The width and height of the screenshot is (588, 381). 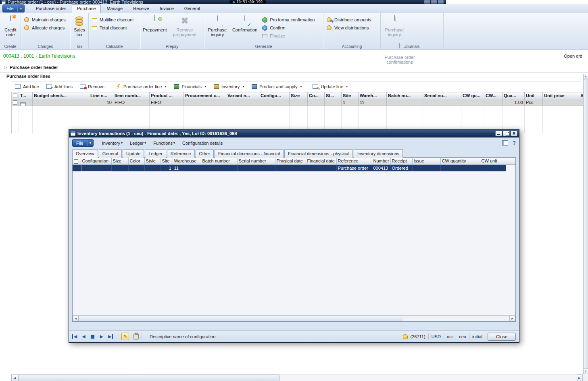 What do you see at coordinates (333, 96) in the screenshot?
I see `column-header: St...` at bounding box center [333, 96].